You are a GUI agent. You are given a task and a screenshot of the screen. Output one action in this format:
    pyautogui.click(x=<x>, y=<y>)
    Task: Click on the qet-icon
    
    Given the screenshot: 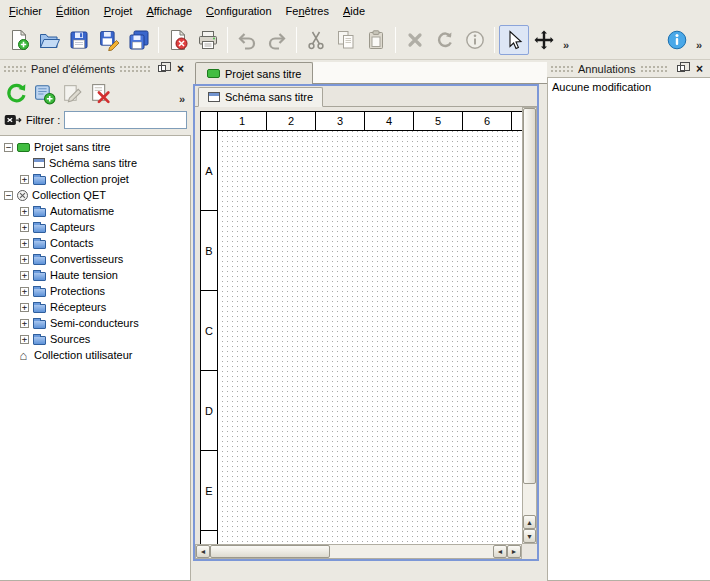 What is the action you would take?
    pyautogui.click(x=22, y=196)
    